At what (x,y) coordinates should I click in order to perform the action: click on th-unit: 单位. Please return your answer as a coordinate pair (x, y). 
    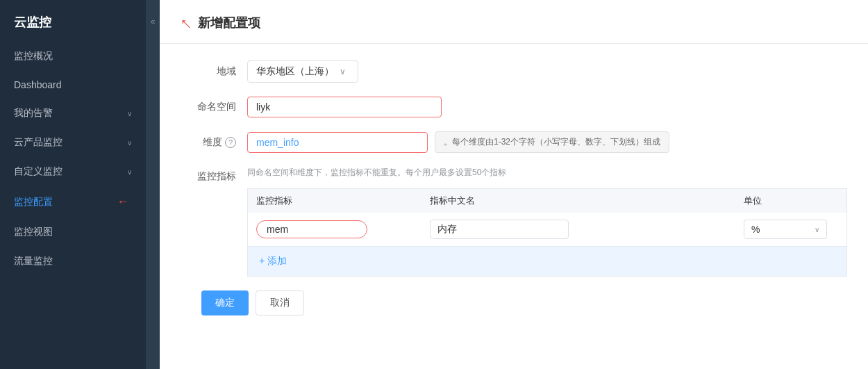
    Looking at the image, I should click on (791, 201).